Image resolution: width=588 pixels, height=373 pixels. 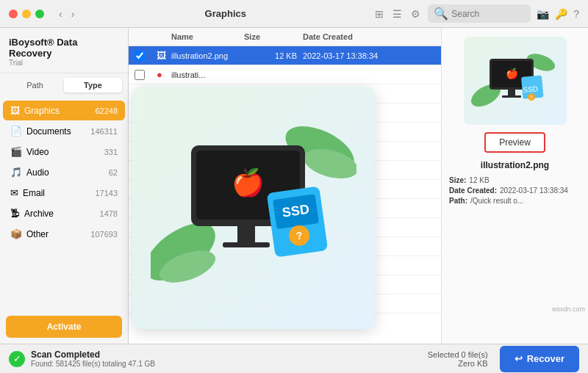 I want to click on minimize-button, so click(x=26, y=14).